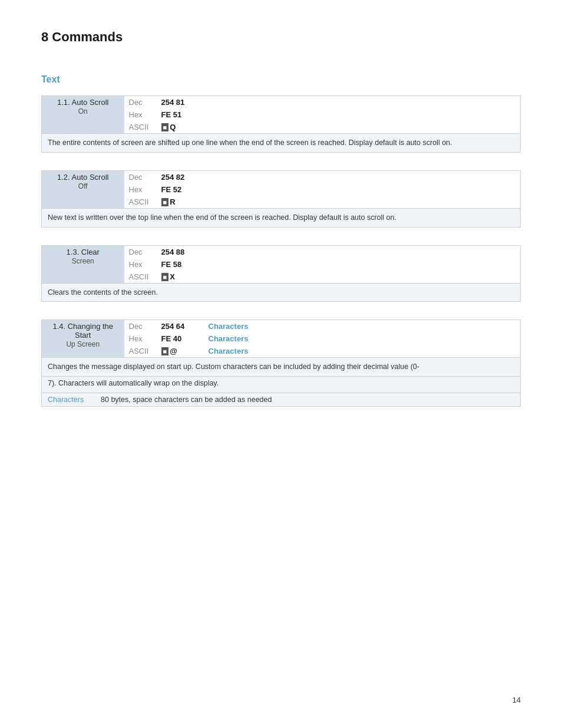  What do you see at coordinates (140, 114) in the screenshot?
I see `label-hex-1-1: Hex` at bounding box center [140, 114].